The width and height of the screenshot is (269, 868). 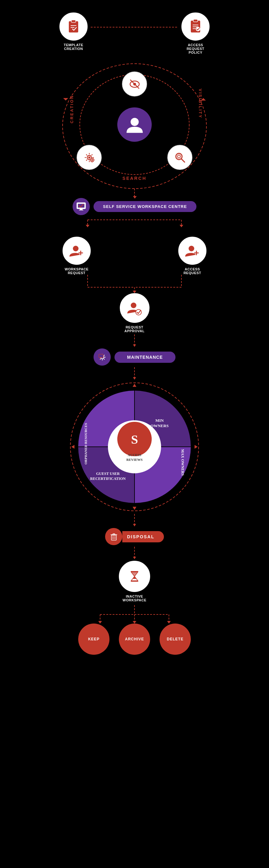 What do you see at coordinates (108, 474) in the screenshot?
I see `svg-text: GUEST USER` at bounding box center [108, 474].